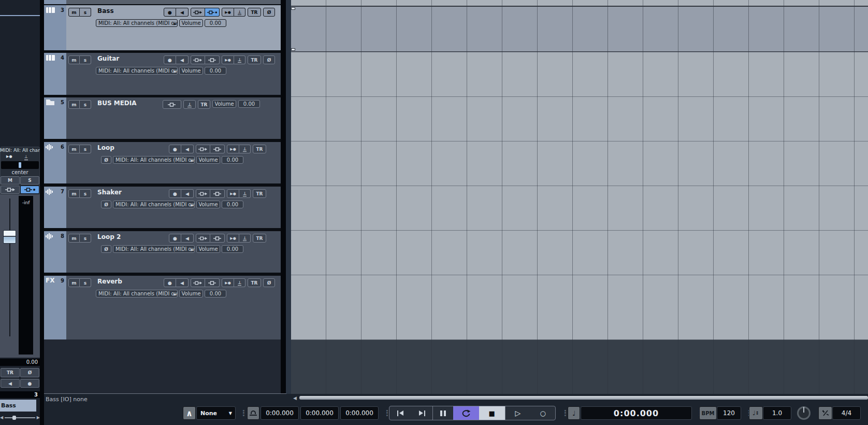  What do you see at coordinates (580, 307) in the screenshot?
I see `track-lane-reverb` at bounding box center [580, 307].